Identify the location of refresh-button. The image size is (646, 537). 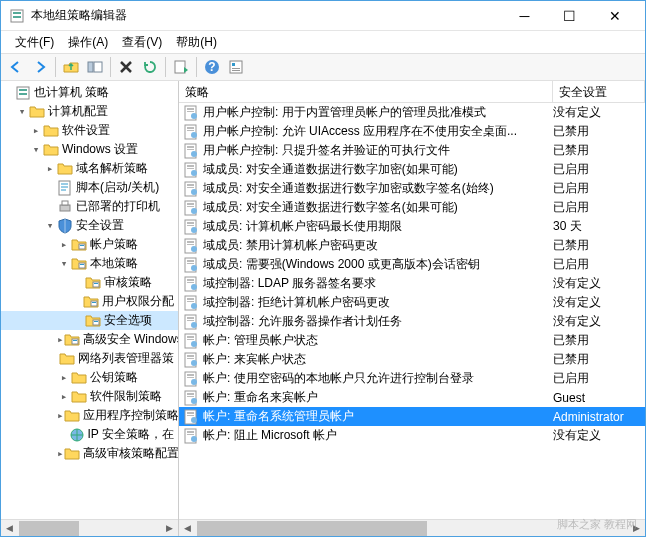
(150, 67).